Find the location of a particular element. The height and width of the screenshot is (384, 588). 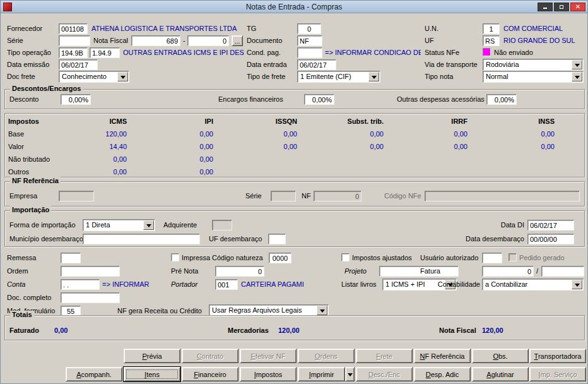

tipo-frete-select: 1 Emitente (CIF) is located at coordinates (339, 77).